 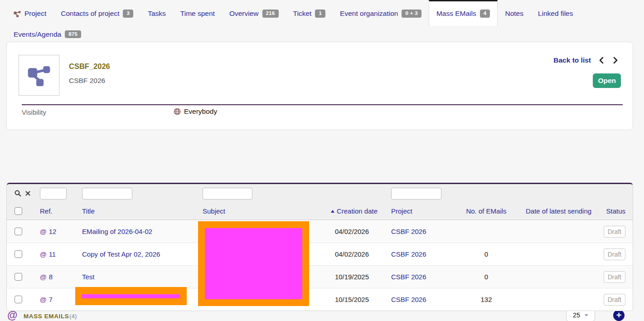 I want to click on filter-subject-input, so click(x=228, y=194).